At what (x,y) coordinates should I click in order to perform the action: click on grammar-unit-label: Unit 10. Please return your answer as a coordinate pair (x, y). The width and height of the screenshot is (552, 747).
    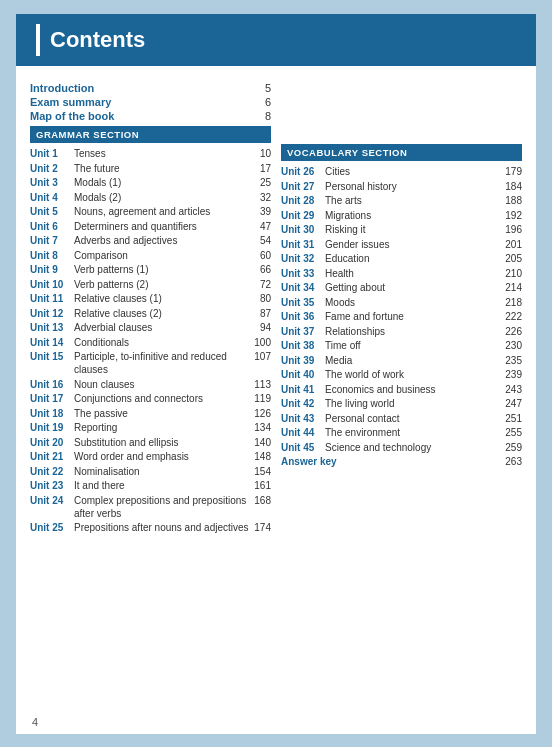
    Looking at the image, I should click on (52, 284).